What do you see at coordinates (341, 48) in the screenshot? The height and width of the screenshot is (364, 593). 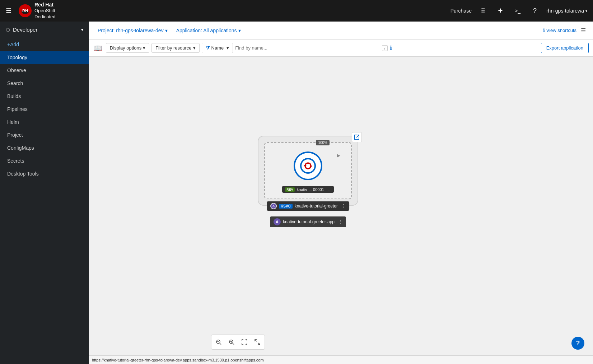 I see `filter-toolbar: 📖 Display options ▾ Filter by resource ▾…` at bounding box center [341, 48].